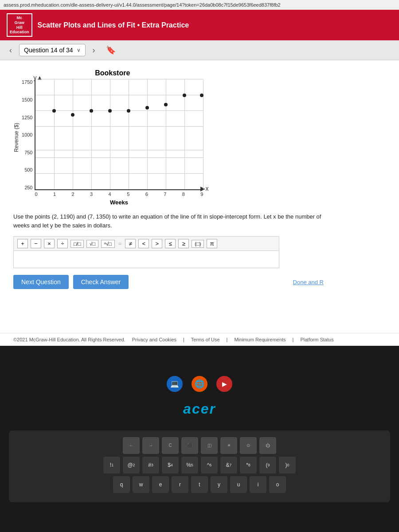  Describe the element at coordinates (260, 340) in the screenshot. I see `requirements-link: Minimum Requirements` at that location.